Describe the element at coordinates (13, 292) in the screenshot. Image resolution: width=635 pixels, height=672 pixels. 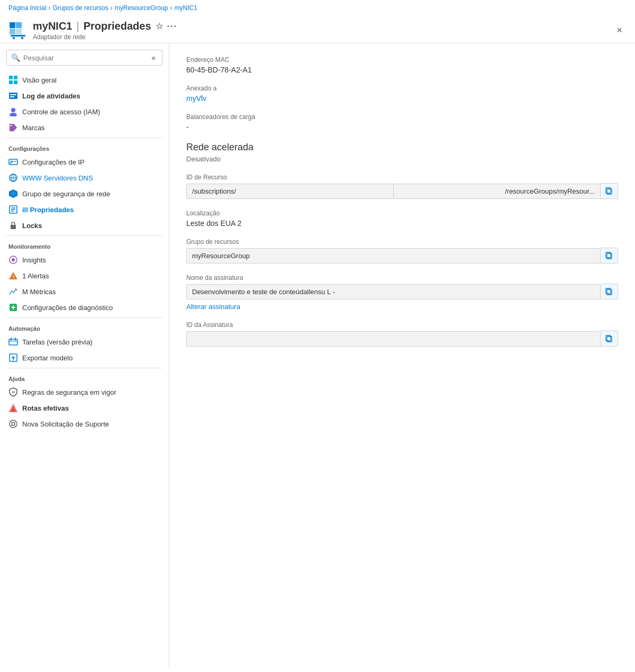
I see `metrics-icon` at that location.